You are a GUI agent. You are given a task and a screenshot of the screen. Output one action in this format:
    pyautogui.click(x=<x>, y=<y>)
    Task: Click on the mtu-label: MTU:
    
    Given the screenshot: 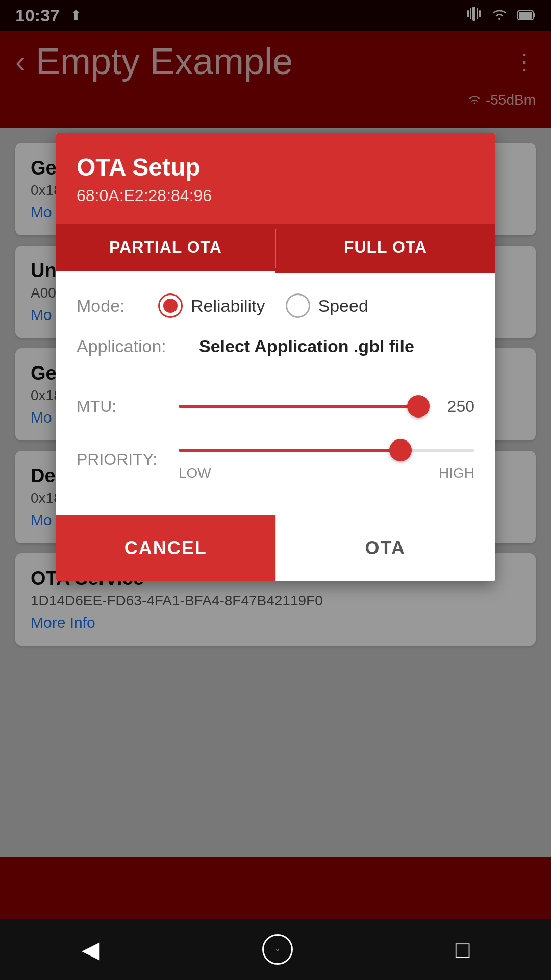 What is the action you would take?
    pyautogui.click(x=122, y=406)
    